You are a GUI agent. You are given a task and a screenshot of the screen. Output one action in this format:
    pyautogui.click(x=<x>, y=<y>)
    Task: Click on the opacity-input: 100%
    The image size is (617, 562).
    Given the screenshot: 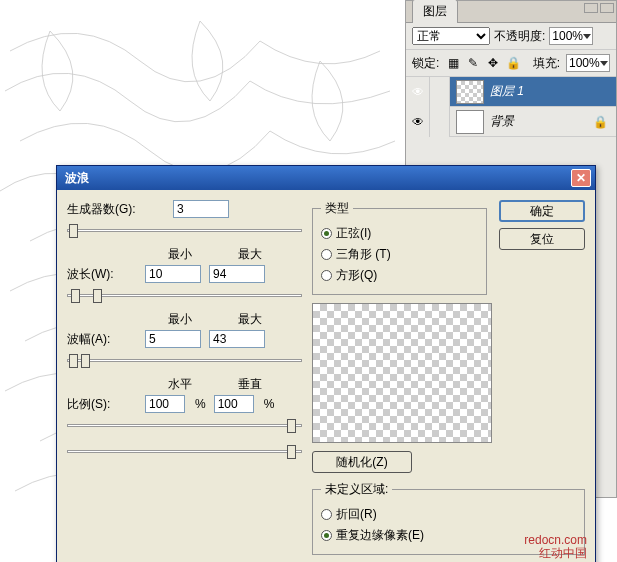 What is the action you would take?
    pyautogui.click(x=571, y=36)
    